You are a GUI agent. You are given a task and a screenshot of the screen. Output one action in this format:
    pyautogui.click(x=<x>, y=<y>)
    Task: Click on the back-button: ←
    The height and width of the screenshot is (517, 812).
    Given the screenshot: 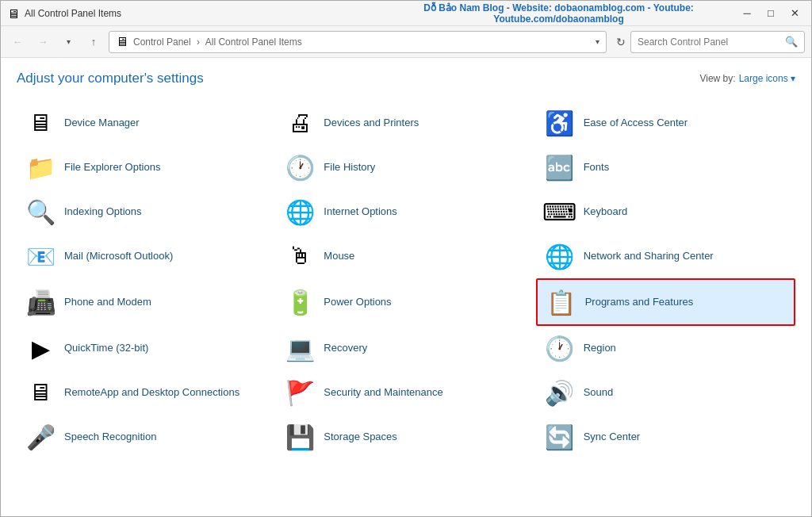 What is the action you would take?
    pyautogui.click(x=17, y=42)
    